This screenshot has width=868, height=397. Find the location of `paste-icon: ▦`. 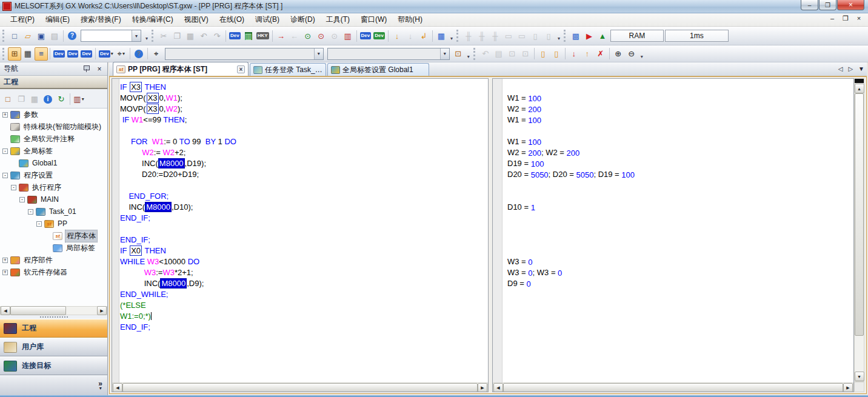

paste-icon: ▦ is located at coordinates (190, 36).